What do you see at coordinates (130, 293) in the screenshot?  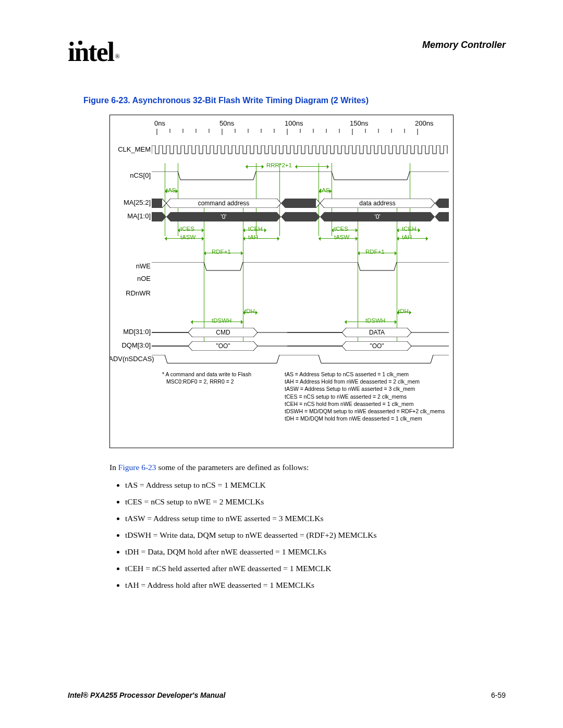 I see `signal-label-rdnwr: RDnWR` at bounding box center [130, 293].